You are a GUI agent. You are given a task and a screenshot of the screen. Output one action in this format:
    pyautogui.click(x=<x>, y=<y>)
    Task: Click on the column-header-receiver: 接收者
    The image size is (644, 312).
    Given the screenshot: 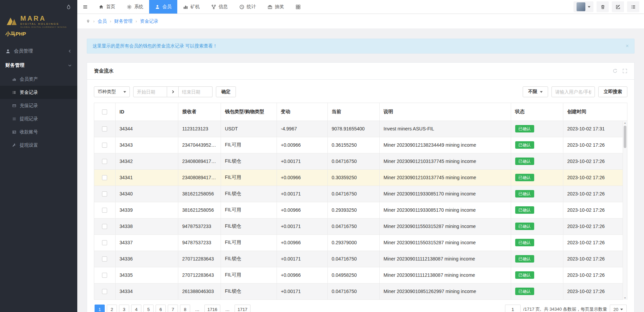 What is the action you would take?
    pyautogui.click(x=199, y=112)
    